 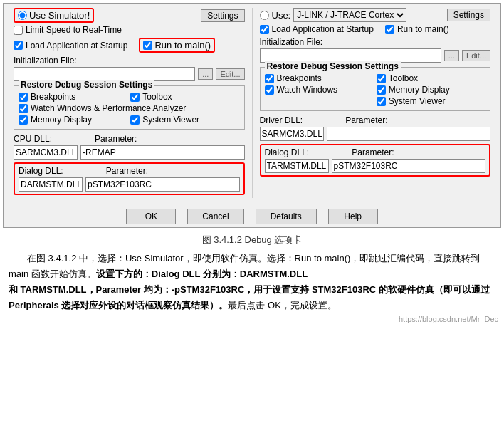 I want to click on right-memory-display-checkbox, so click(x=382, y=90).